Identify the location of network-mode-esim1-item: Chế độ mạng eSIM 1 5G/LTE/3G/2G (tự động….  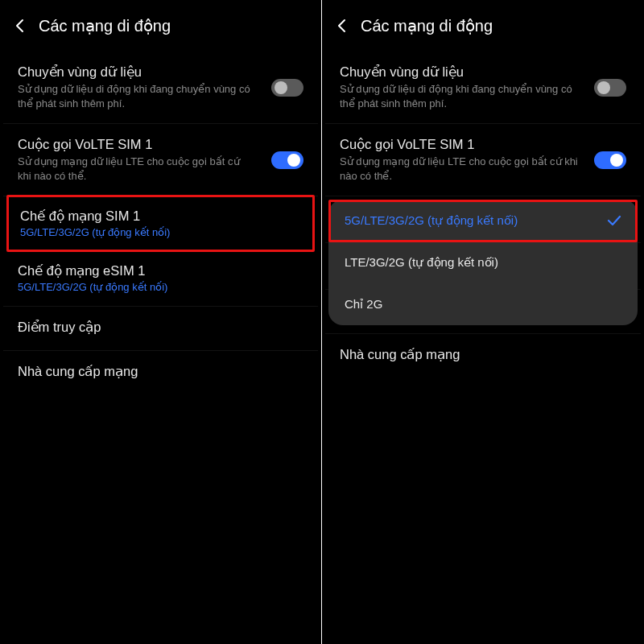
(161, 279).